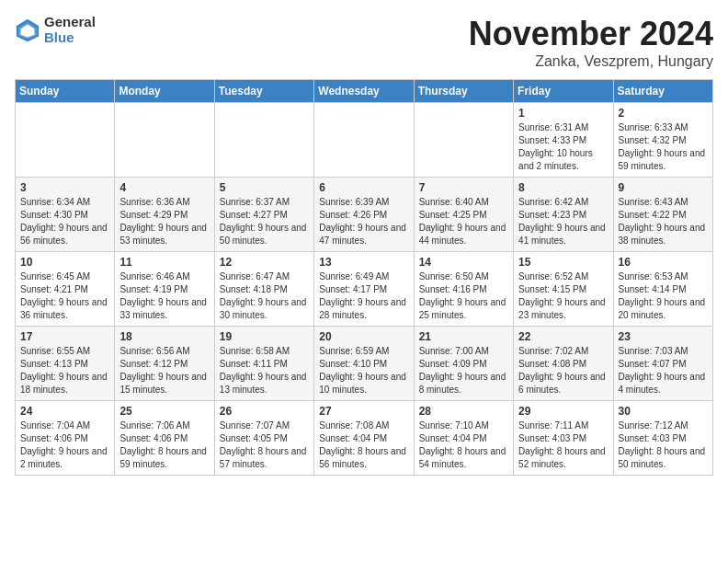 The image size is (728, 563). I want to click on header-cell-monday: Monday, so click(165, 92).